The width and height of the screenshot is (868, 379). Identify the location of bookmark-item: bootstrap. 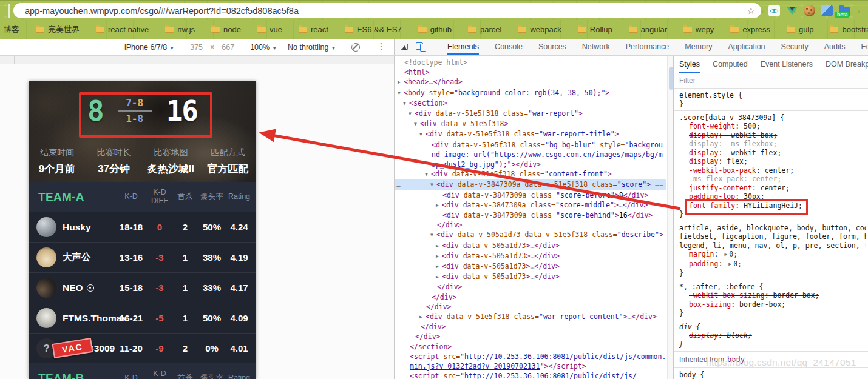
(849, 29).